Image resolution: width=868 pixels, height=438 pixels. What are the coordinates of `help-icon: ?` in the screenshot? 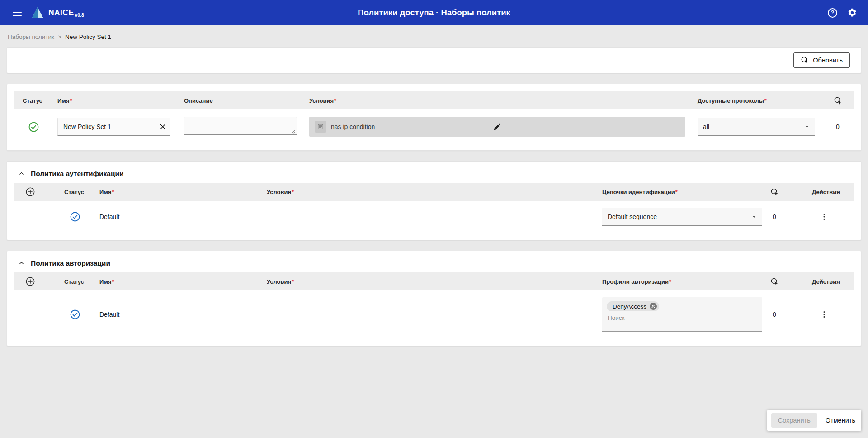 It's located at (833, 13).